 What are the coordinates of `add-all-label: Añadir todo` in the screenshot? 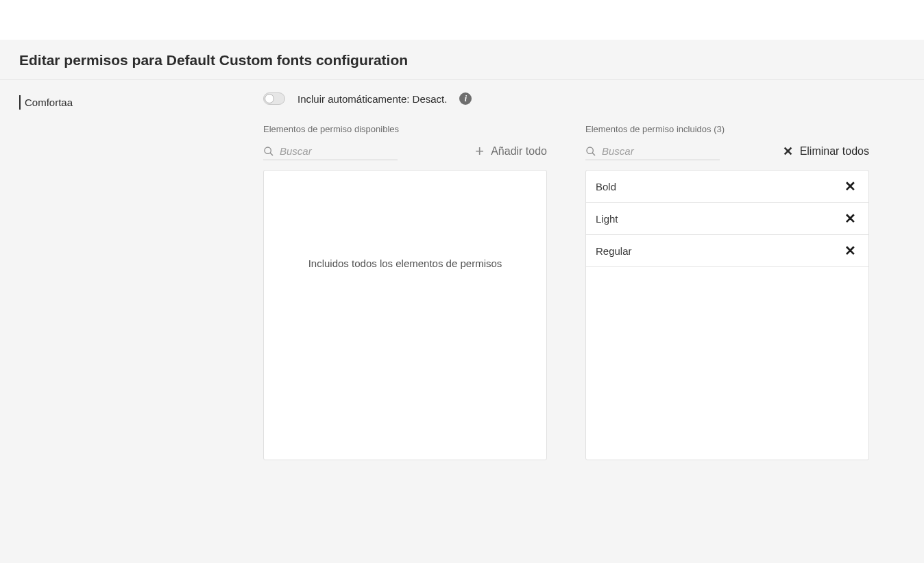 It's located at (519, 151).